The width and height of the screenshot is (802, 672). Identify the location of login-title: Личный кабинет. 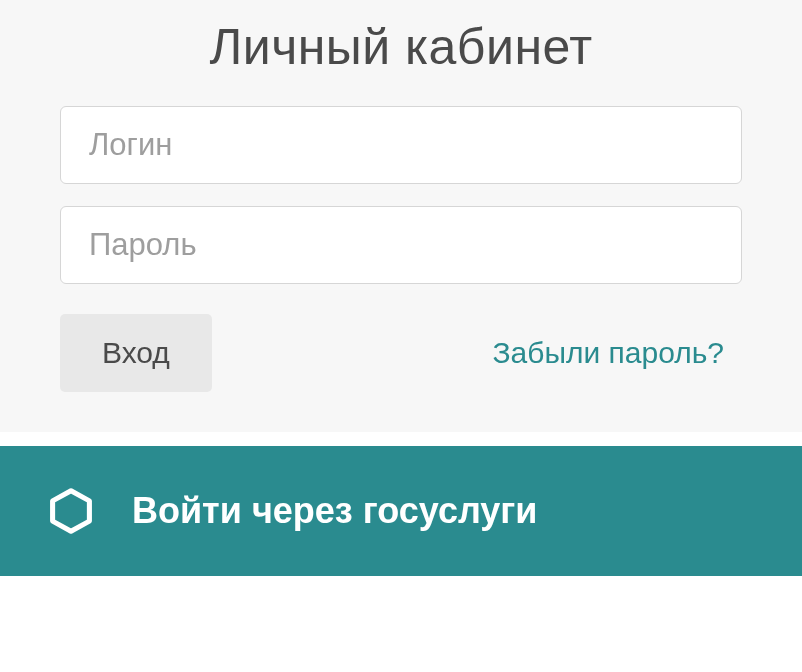
(401, 47).